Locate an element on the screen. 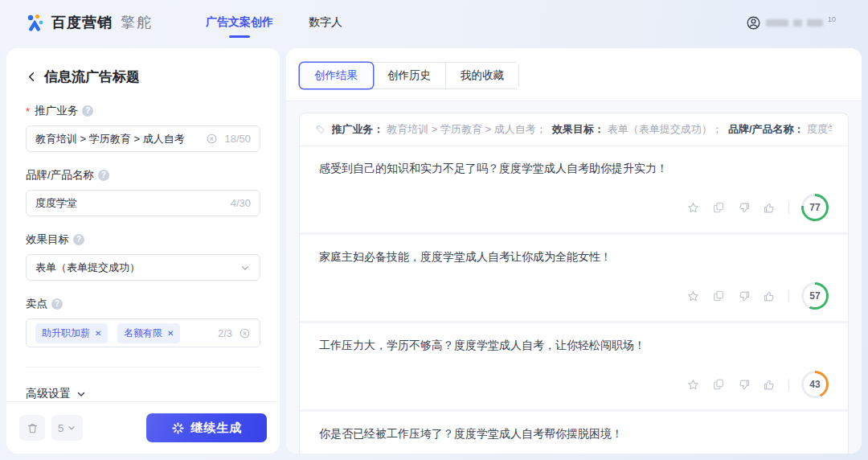 The image size is (868, 460). selling-point-tag: 名额有限✕ is located at coordinates (149, 333).